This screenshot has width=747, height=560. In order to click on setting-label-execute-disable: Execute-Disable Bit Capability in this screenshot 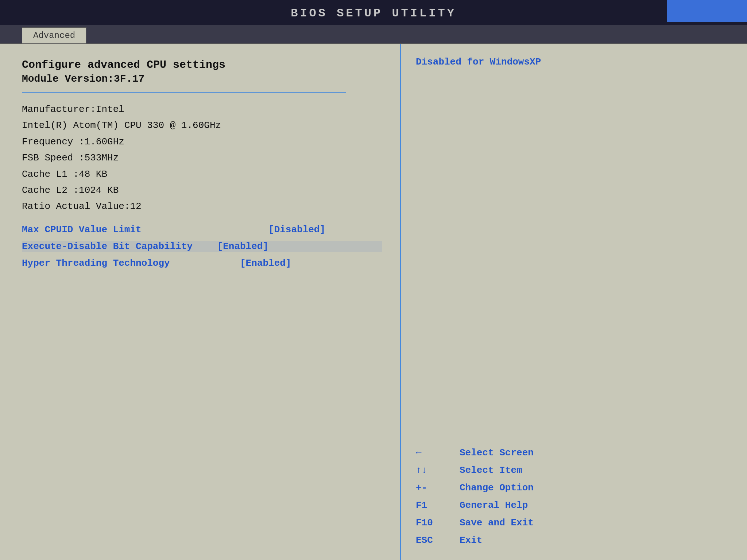, I will do `click(117, 246)`.